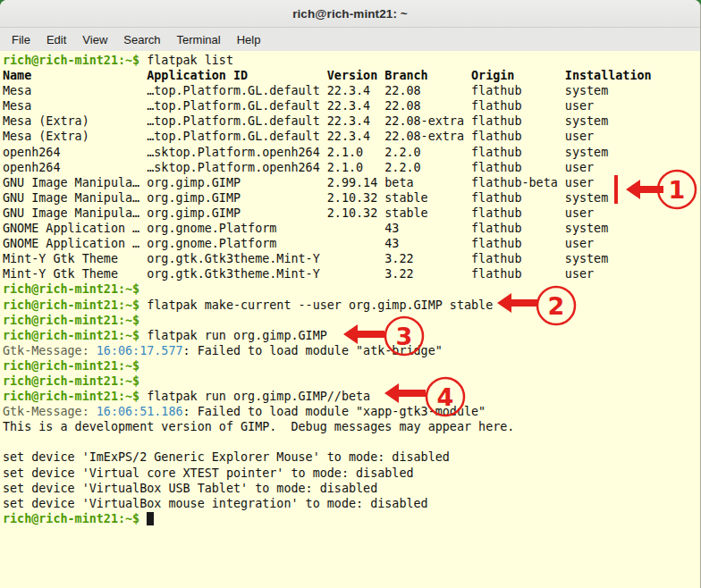 The image size is (701, 588). Describe the element at coordinates (258, 397) in the screenshot. I see `terminal-text-text: flatpak run org.gimp.GIMP//beta` at that location.